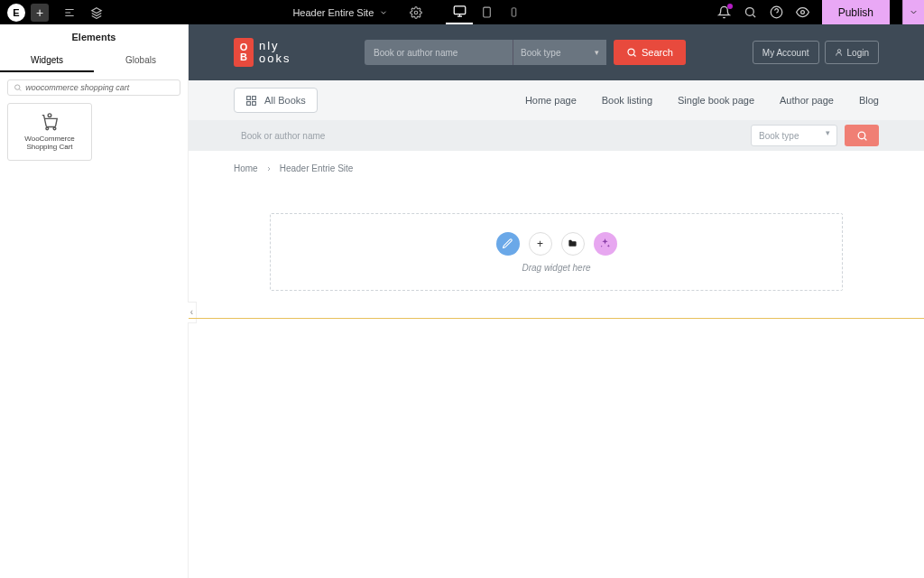 The image size is (924, 578). What do you see at coordinates (541, 244) in the screenshot?
I see `add-section-button: +` at bounding box center [541, 244].